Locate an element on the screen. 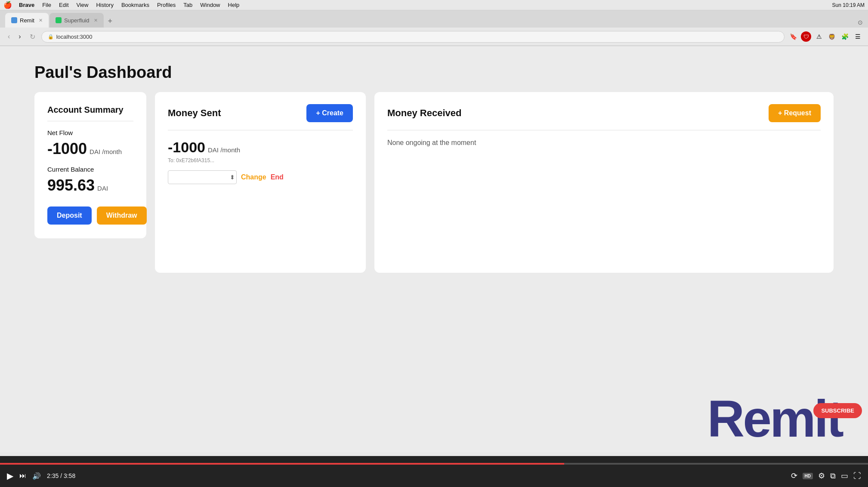 The width and height of the screenshot is (868, 487). current-time: 2:35 is located at coordinates (53, 476).